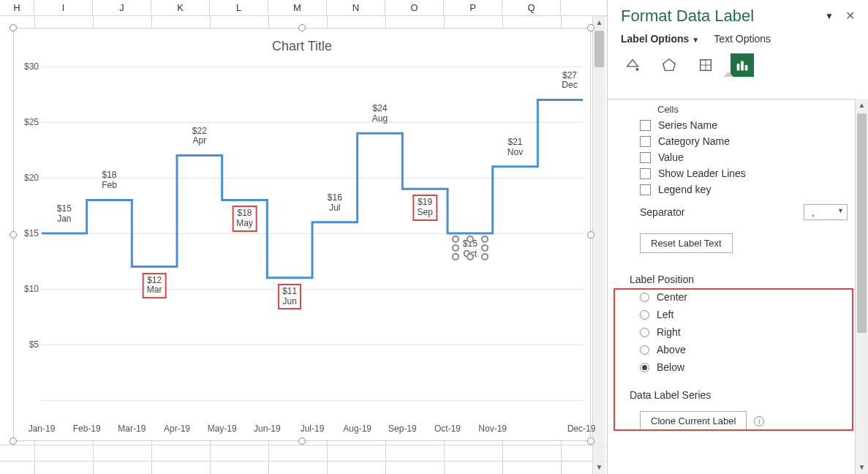  I want to click on data-label-sep: $19Sep, so click(424, 208).